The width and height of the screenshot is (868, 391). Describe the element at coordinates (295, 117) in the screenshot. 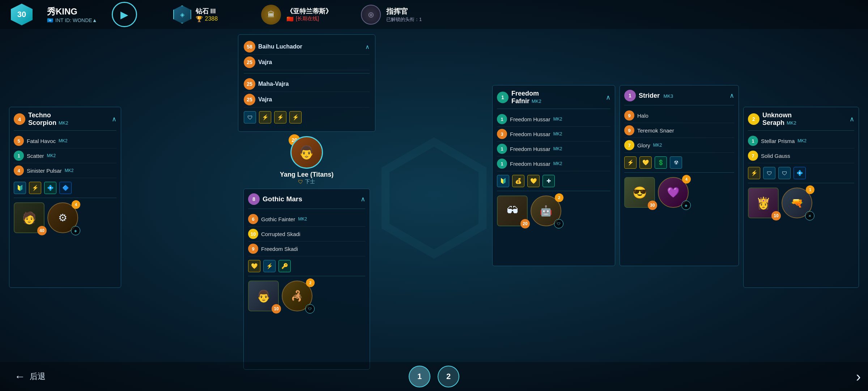

I see `top-ability-4: ⚡` at that location.